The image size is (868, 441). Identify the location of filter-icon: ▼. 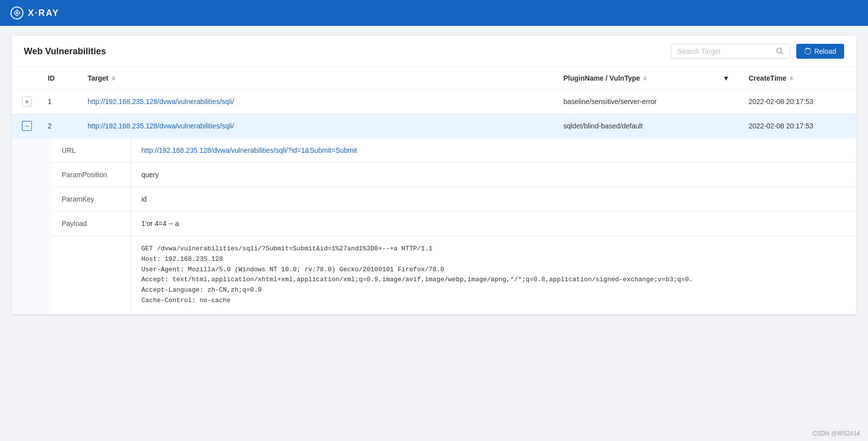
(726, 78).